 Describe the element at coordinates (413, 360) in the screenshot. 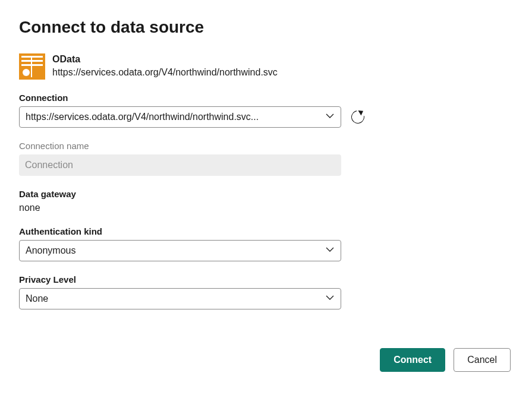

I see `connect-button: Connect` at that location.